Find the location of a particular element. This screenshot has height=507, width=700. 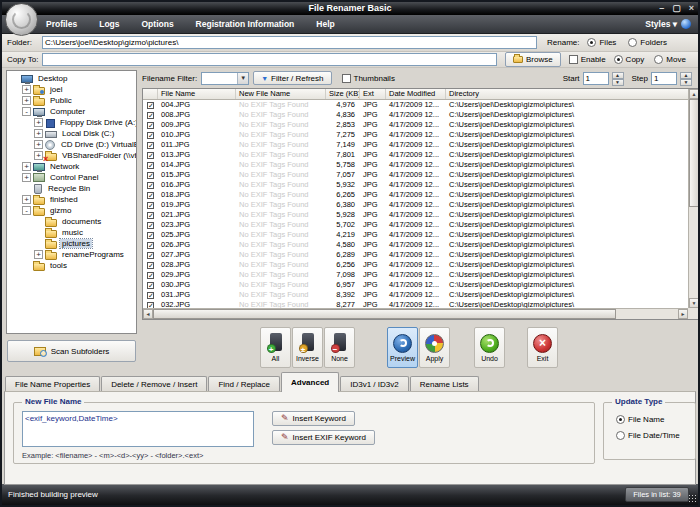

tree-item-desktop: Desktop is located at coordinates (72, 78).